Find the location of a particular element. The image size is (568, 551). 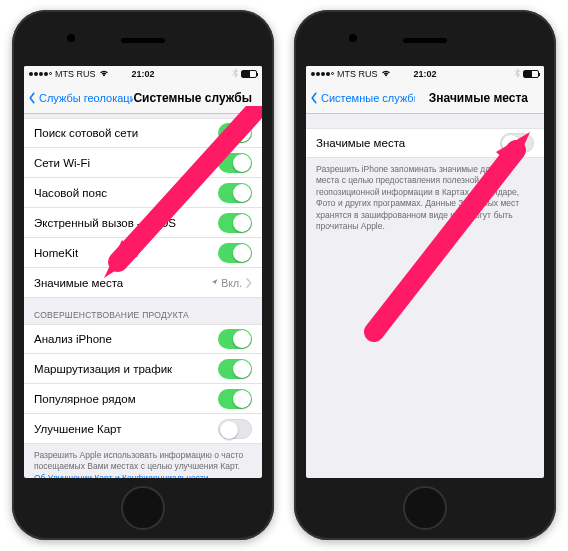

row-significant-locations: Значимые места is located at coordinates (425, 143).